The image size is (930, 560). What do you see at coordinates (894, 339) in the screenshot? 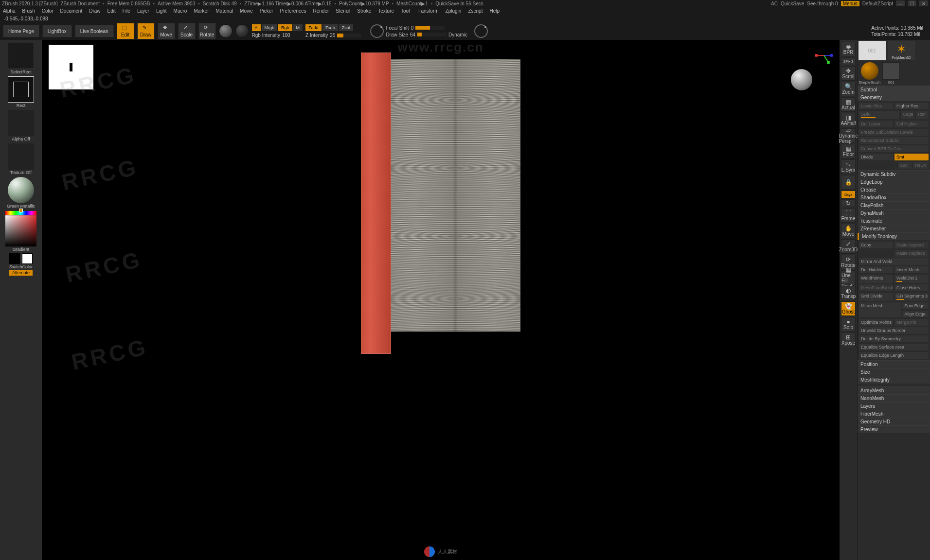
I see `delete-by-symmetry-button: Delete By Symmetry` at bounding box center [894, 339].